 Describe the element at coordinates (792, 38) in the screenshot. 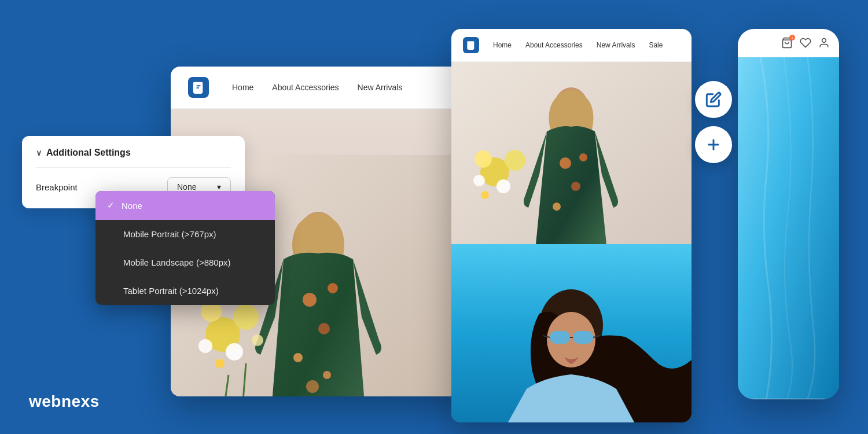

I see `bag-badge: 1` at that location.